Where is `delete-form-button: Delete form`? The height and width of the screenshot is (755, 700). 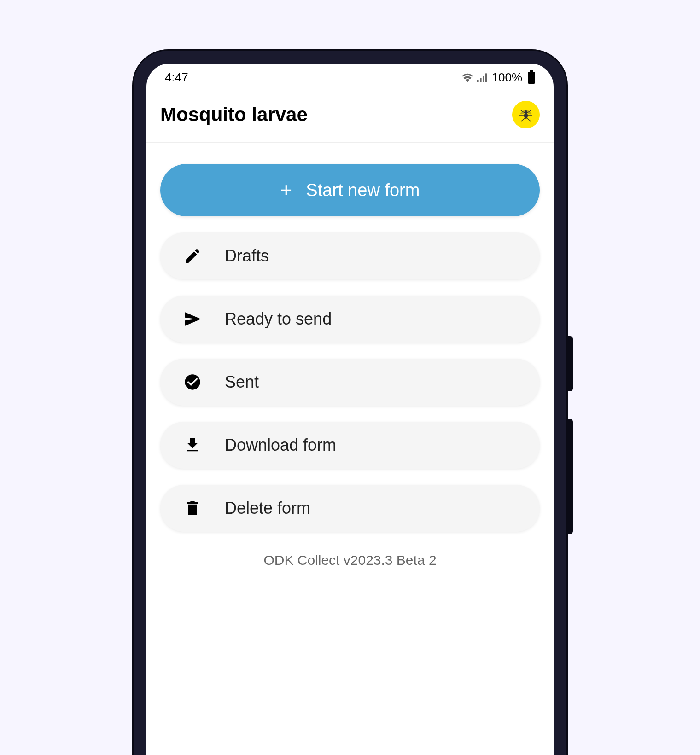
delete-form-button: Delete form is located at coordinates (350, 508).